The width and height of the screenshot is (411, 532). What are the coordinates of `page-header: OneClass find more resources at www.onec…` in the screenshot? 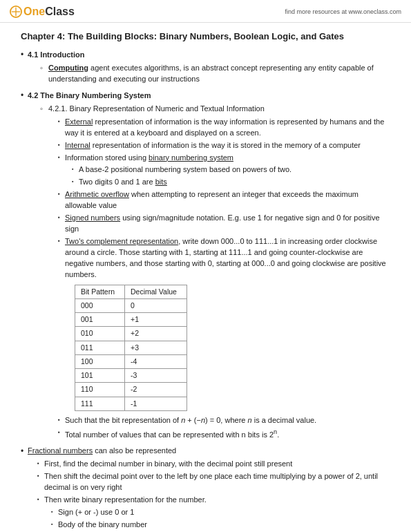 It's located at (206, 11).